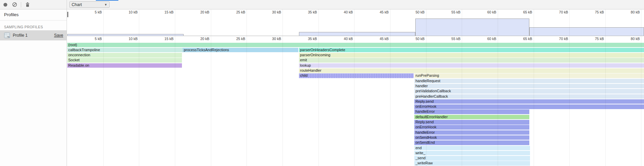  Describe the element at coordinates (472, 158) in the screenshot. I see `flame-bar: _send` at that location.